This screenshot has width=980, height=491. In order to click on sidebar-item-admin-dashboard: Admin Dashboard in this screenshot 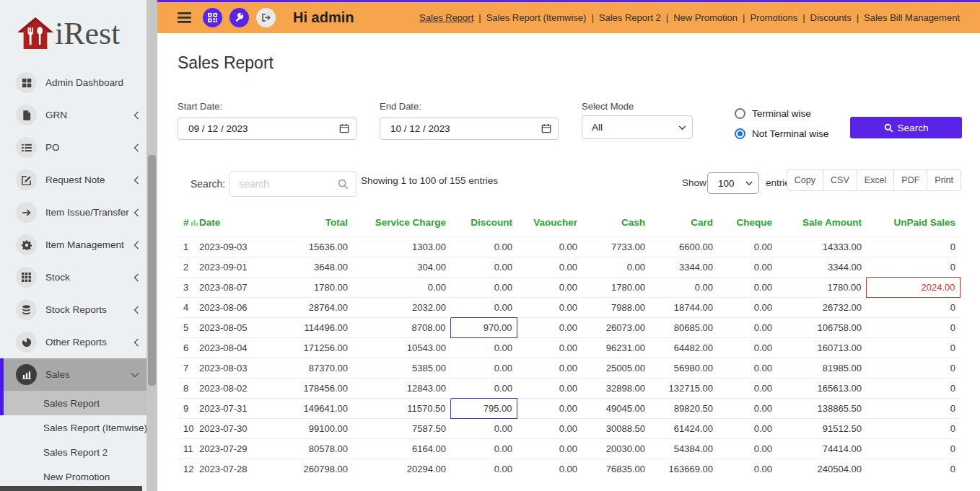, I will do `click(74, 82)`.